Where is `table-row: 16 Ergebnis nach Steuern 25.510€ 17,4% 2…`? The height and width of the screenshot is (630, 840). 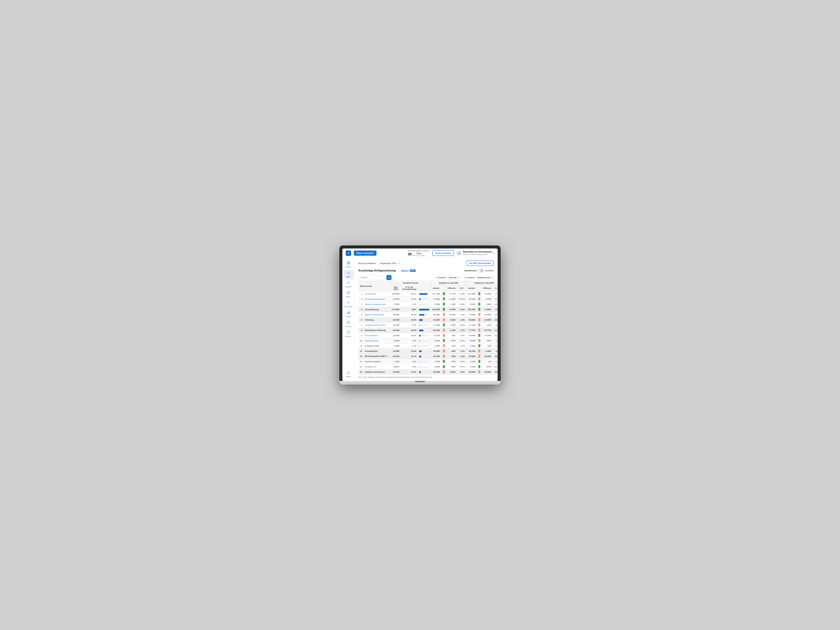
table-row: 16 Ergebnis nach Steuern 25.510€ 17,4% 2… is located at coordinates (428, 372).